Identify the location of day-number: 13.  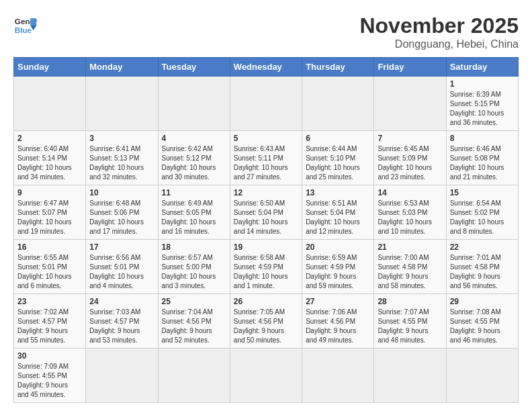
(338, 193).